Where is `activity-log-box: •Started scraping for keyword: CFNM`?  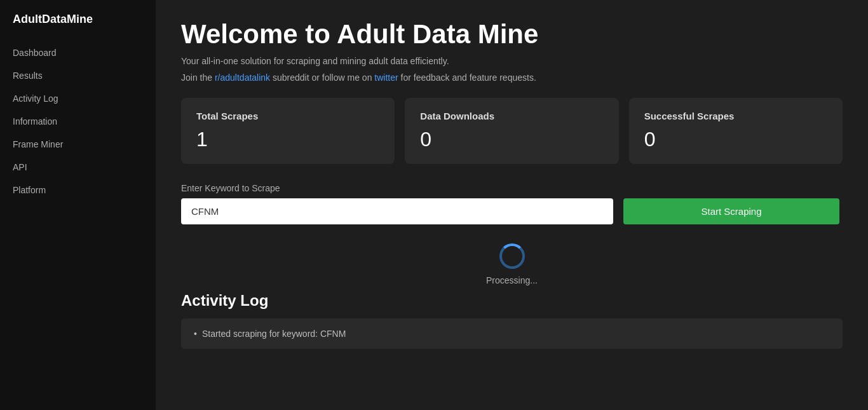 activity-log-box: •Started scraping for keyword: CFNM is located at coordinates (512, 334).